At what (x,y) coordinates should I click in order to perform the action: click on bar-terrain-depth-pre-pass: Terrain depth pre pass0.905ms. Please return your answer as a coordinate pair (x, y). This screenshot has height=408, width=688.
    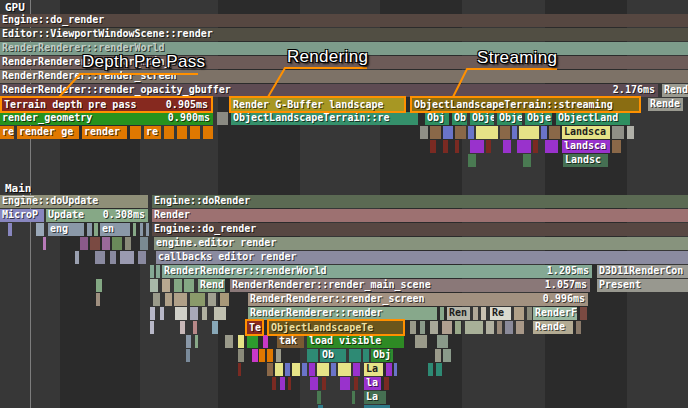
    Looking at the image, I should click on (106, 104).